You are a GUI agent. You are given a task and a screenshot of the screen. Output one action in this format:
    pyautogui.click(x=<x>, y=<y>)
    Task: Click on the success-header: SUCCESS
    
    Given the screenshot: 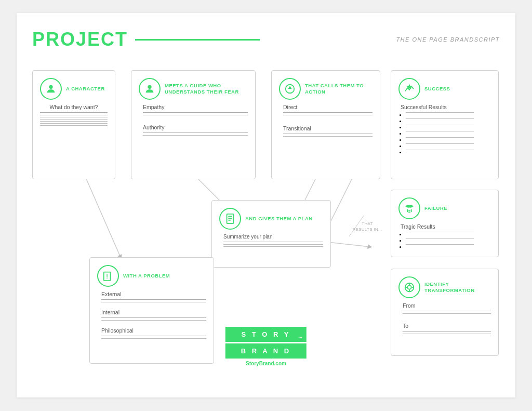 What is the action you would take?
    pyautogui.click(x=445, y=89)
    